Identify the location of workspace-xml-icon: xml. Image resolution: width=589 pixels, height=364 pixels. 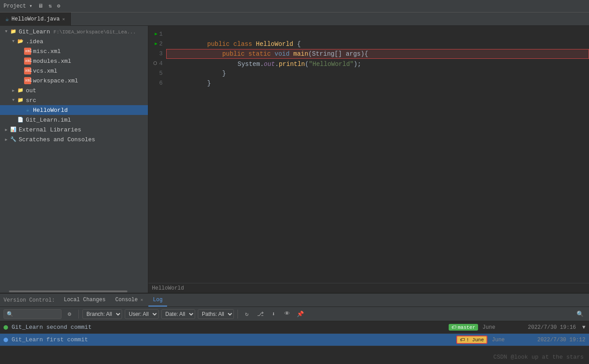
(28, 81).